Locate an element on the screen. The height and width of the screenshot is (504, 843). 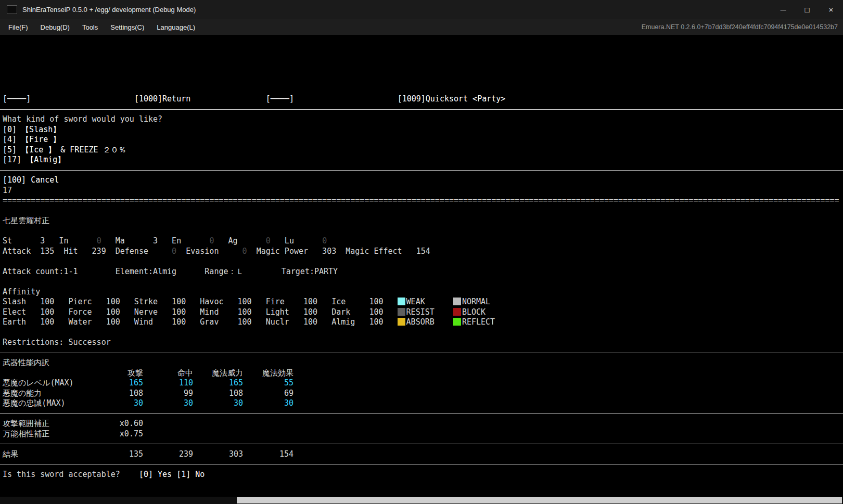
sword-option-almig: [17] 【Almig】 is located at coordinates (34, 160).